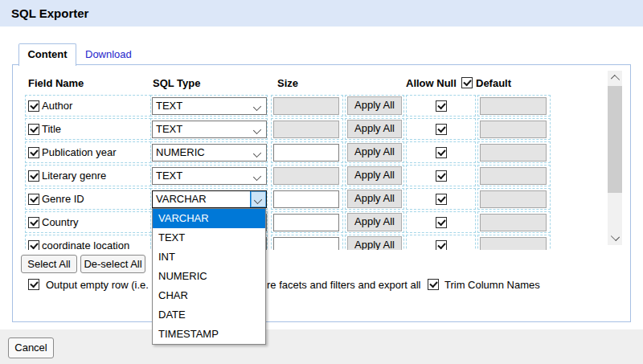  Describe the element at coordinates (209, 153) in the screenshot. I see `sql-type-select: NUMERIC` at that location.